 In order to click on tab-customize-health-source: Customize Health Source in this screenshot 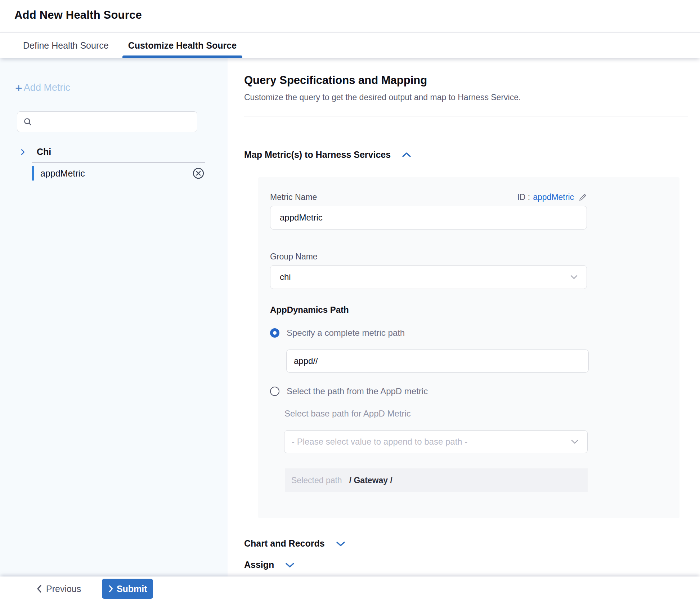, I will do `click(182, 45)`.